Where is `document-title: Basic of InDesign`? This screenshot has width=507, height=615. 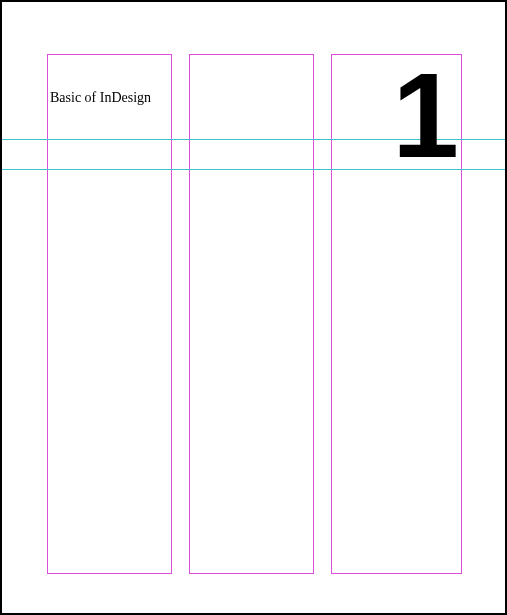
document-title: Basic of InDesign is located at coordinates (100, 98).